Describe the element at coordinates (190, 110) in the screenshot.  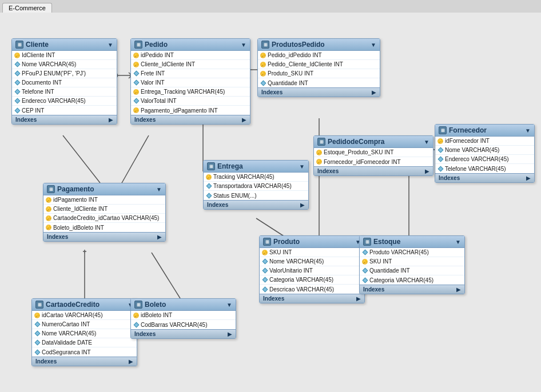
I see `table-row: 🔑Pagamento_idPagamento INT` at that location.